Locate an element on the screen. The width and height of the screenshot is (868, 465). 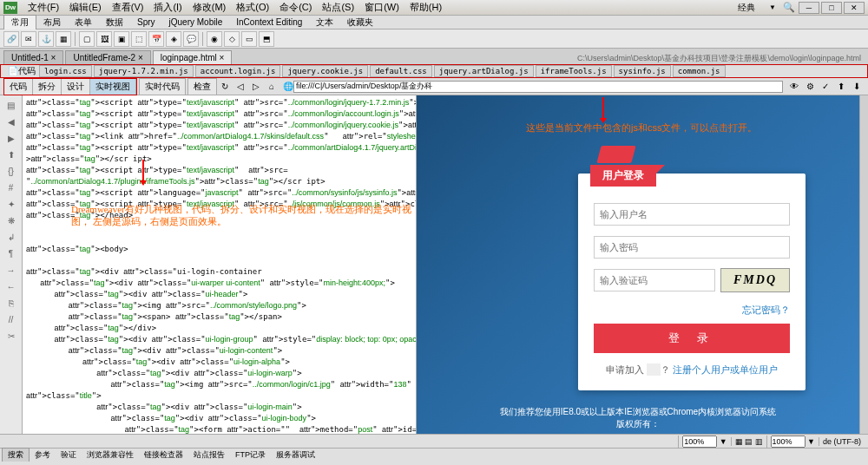
chevron-down-icon: ▼ is located at coordinates (773, 7).